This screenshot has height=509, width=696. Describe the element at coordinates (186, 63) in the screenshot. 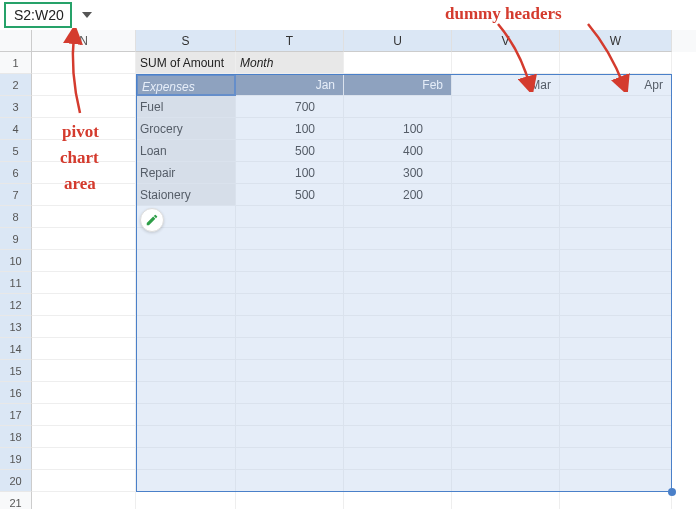

I see `cell: SUM of Amount` at that location.